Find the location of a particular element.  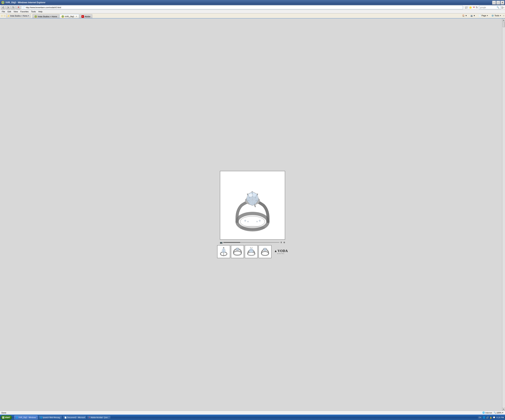

taskbar-ipswich-label: Ipswich Web Messag... is located at coordinates (52, 418).